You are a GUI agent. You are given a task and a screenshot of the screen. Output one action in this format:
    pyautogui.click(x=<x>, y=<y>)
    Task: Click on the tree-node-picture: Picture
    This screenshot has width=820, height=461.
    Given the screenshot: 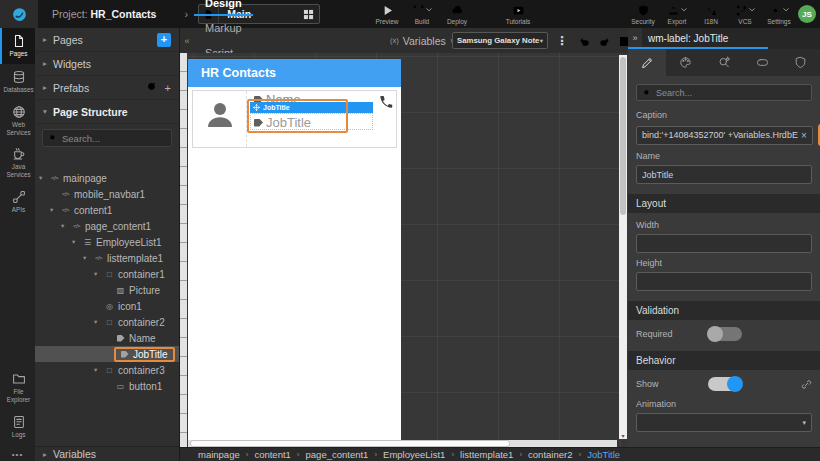 What is the action you would take?
    pyautogui.click(x=107, y=290)
    